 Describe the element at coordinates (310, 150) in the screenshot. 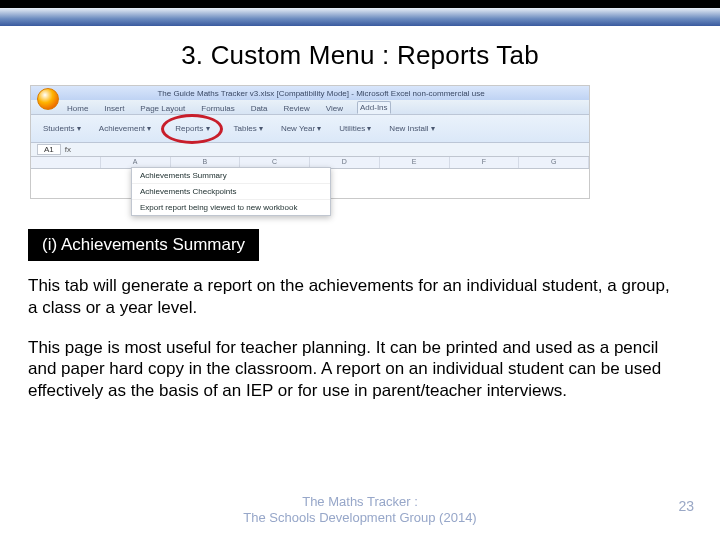

I see `formula-bar: A1 fx` at that location.